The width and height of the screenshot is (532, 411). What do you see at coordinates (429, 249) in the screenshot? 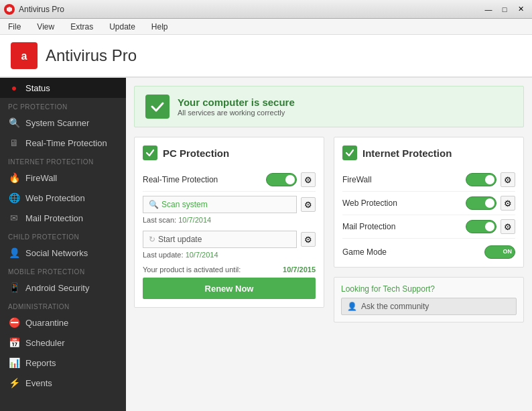
I see `gamemode-row: Game Mode` at bounding box center [429, 249].